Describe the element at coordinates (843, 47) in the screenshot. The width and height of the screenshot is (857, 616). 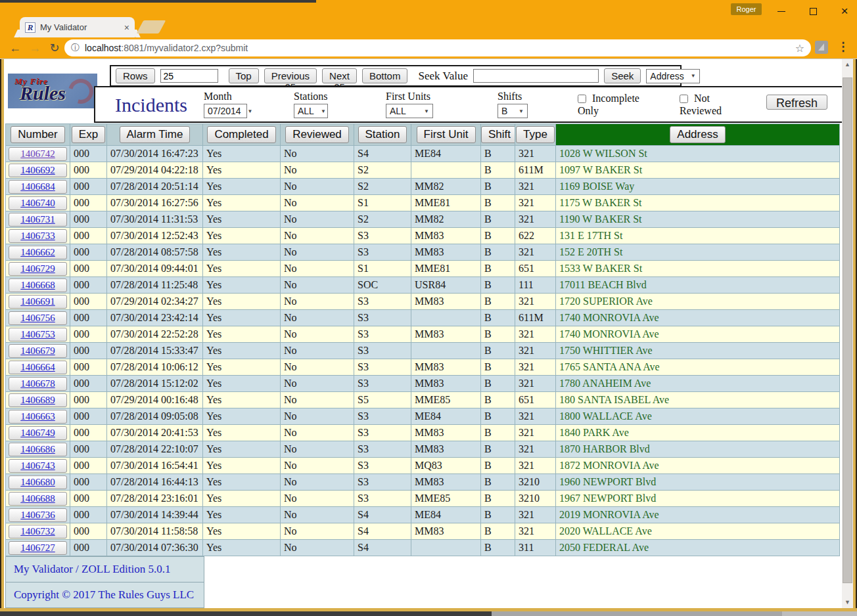
I see `browser-menu-icon: ⋮` at that location.